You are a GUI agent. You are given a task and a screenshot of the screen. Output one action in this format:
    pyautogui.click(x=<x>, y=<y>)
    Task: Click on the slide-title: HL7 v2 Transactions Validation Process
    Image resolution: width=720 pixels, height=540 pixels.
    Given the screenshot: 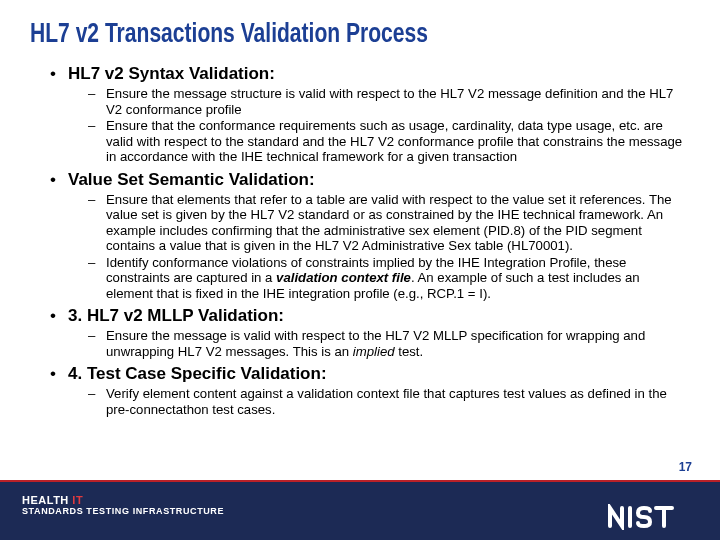 What is the action you would take?
    pyautogui.click(x=288, y=34)
    